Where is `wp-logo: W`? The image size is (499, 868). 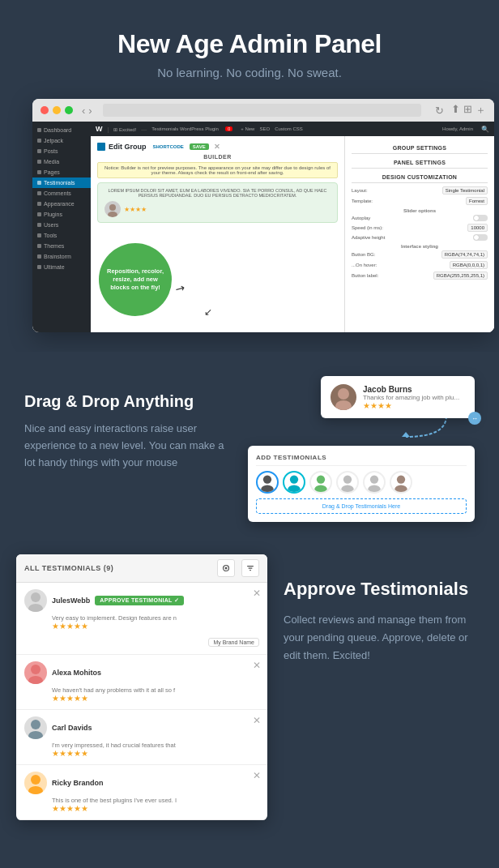 wp-logo: W is located at coordinates (99, 129).